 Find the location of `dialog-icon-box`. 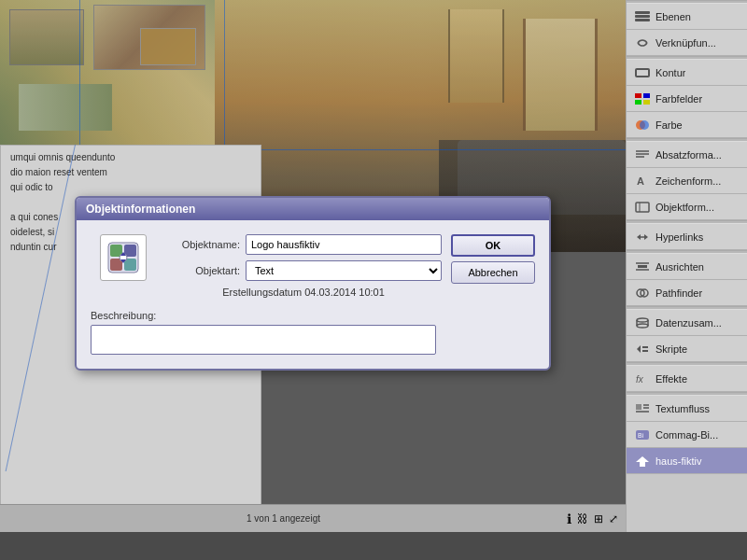

dialog-icon-box is located at coordinates (123, 258).